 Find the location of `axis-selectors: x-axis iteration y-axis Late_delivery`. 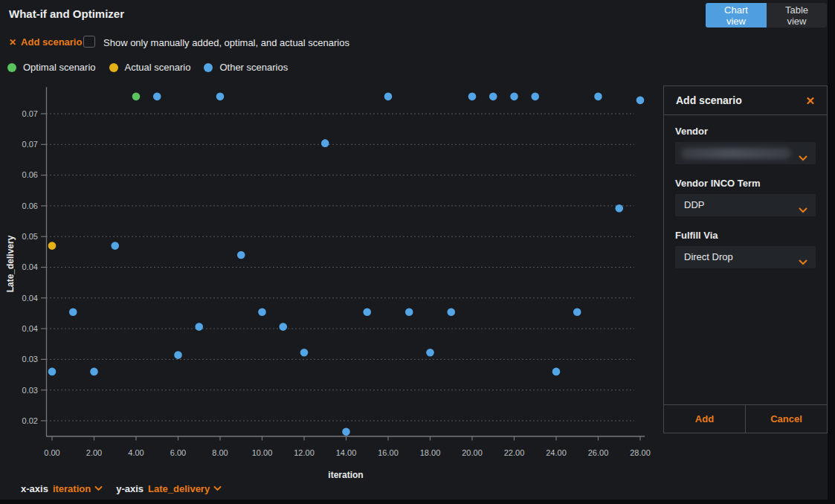

axis-selectors: x-axis iteration y-axis Late_delivery is located at coordinates (121, 489).